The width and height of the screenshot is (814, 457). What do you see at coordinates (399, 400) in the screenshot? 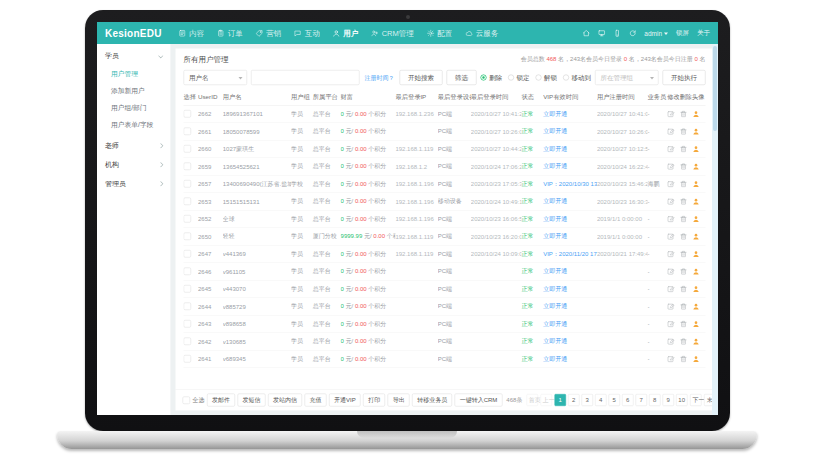
I see `bulk-action-button: 导出` at bounding box center [399, 400].